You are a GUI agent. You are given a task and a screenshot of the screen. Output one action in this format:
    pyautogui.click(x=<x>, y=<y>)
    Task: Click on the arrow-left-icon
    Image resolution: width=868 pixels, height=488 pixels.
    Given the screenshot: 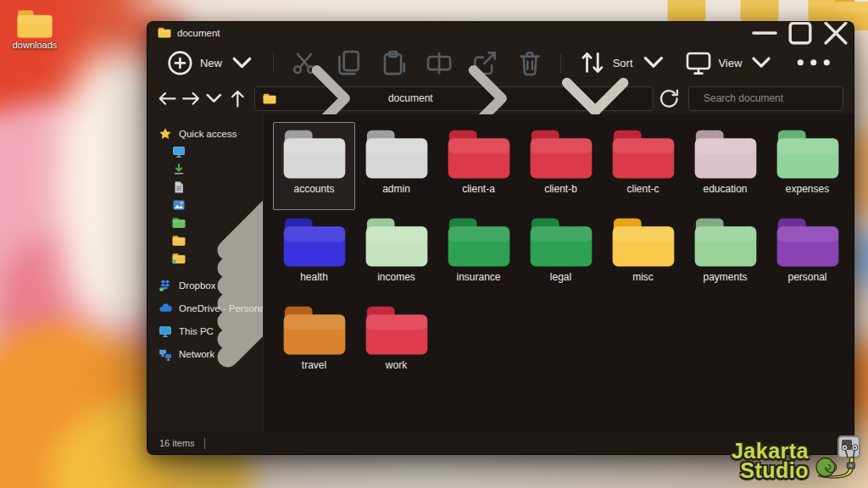 What is the action you would take?
    pyautogui.click(x=168, y=98)
    